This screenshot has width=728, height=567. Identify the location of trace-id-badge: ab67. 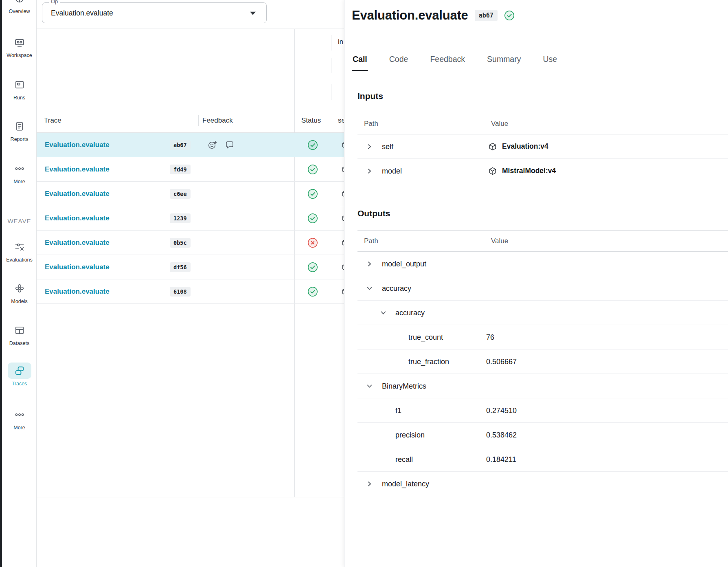
(180, 145).